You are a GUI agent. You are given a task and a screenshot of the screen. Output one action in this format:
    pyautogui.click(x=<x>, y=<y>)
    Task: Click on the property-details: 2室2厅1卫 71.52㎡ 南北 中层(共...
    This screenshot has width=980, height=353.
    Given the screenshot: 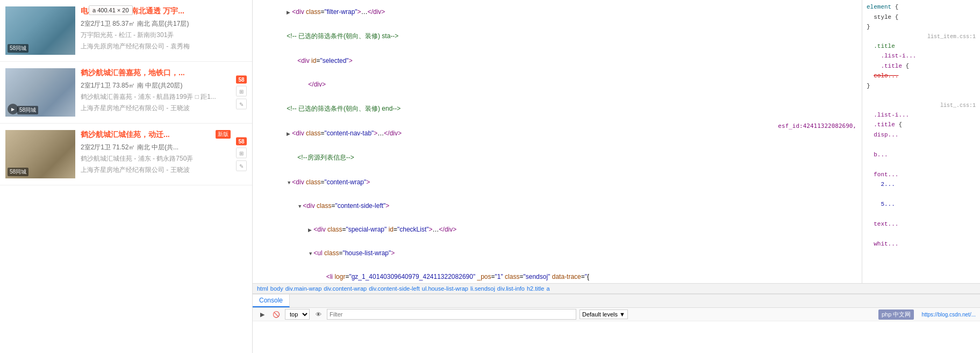 What is the action you would take?
    pyautogui.click(x=163, y=147)
    